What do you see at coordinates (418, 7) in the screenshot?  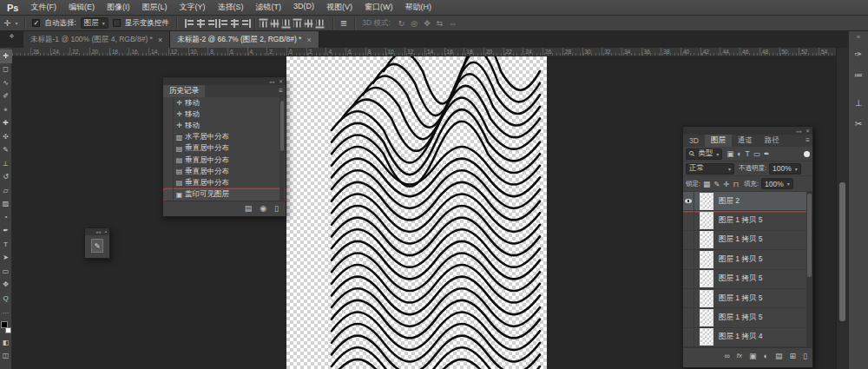 I see `menu-item: 帮助(H)` at bounding box center [418, 7].